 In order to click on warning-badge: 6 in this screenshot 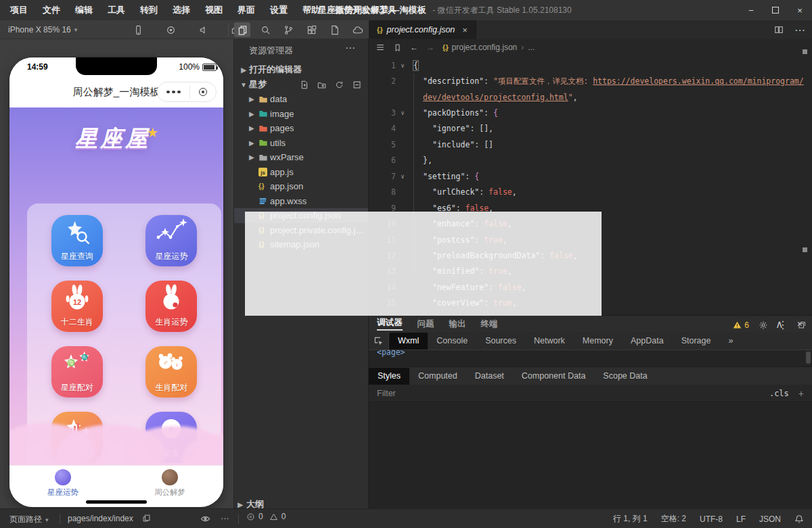, I will do `click(741, 325)`.